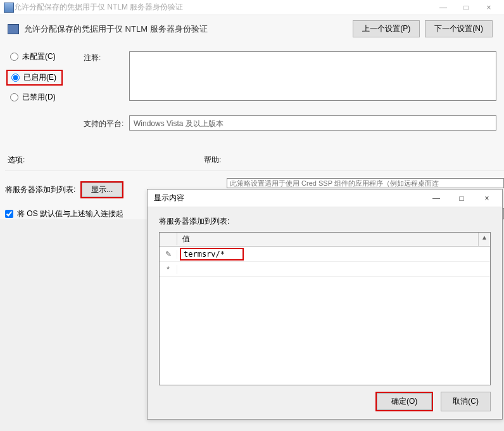  Describe the element at coordinates (39, 98) in the screenshot. I see `radio-disabled-label: 已禁用(D)` at that location.